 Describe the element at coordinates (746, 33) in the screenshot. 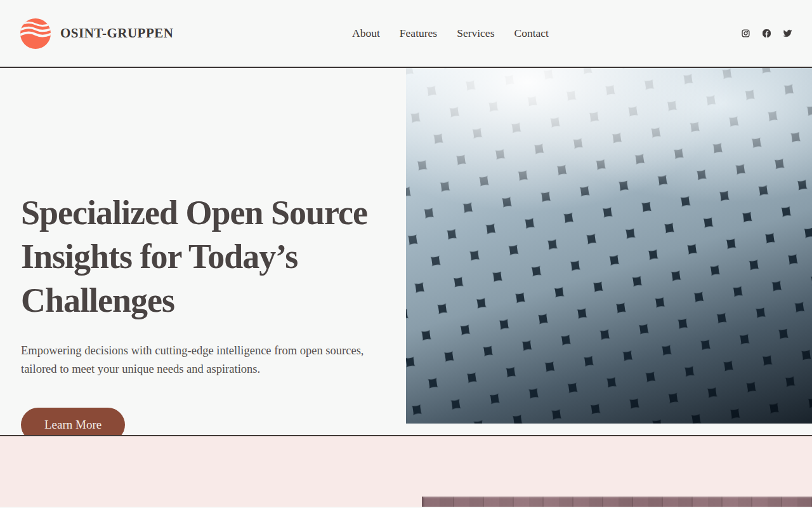

I see `instagram-icon` at that location.